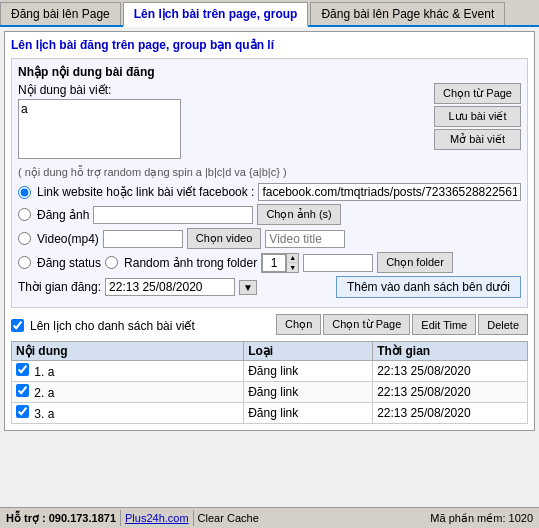 The height and width of the screenshot is (528, 539). What do you see at coordinates (270, 414) in the screenshot?
I see `table-row: 3. a Đăng link 22:13 25/08/2020` at bounding box center [270, 414].